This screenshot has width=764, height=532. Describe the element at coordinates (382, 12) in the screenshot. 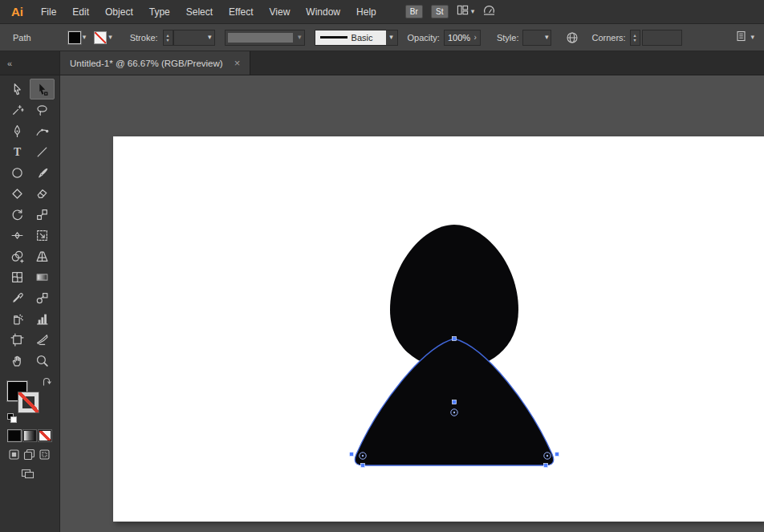

I see `menubar: Ai FileEditObjectTypeSelectEffectViewWin…` at that location.